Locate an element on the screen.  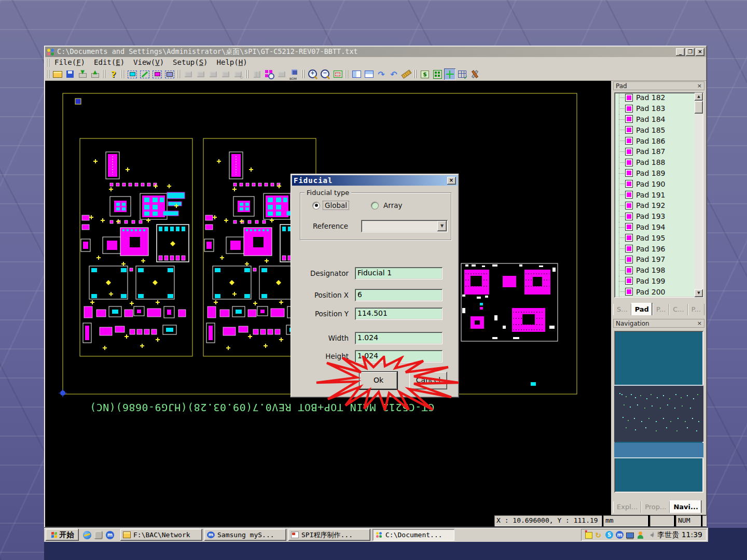
currency-icon is located at coordinates (425, 74).